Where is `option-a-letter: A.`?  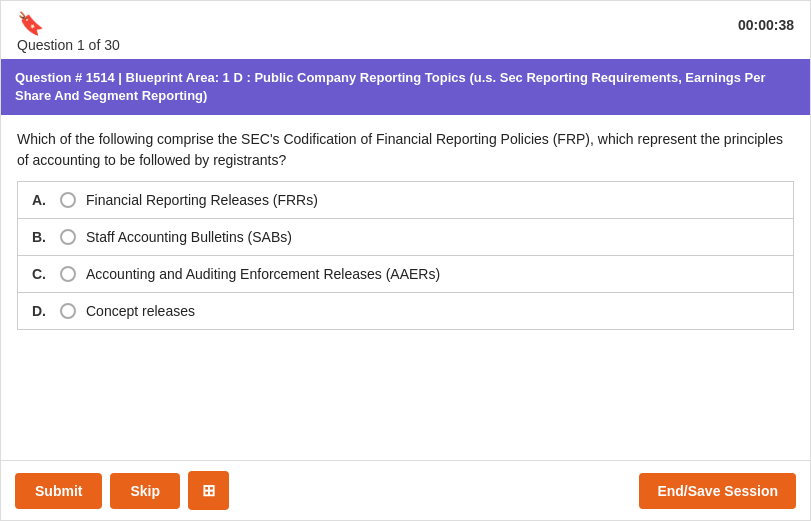 option-a-letter: A. is located at coordinates (46, 200).